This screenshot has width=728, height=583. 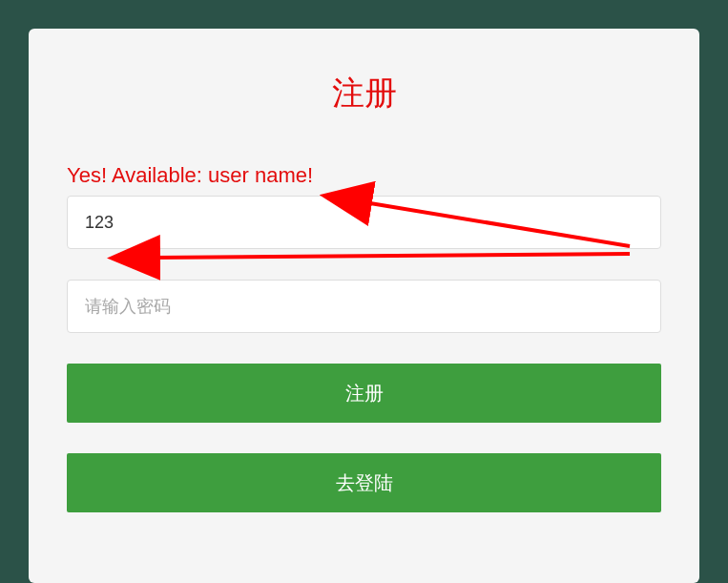 What do you see at coordinates (364, 483) in the screenshot?
I see `go-login-button: 去登陆` at bounding box center [364, 483].